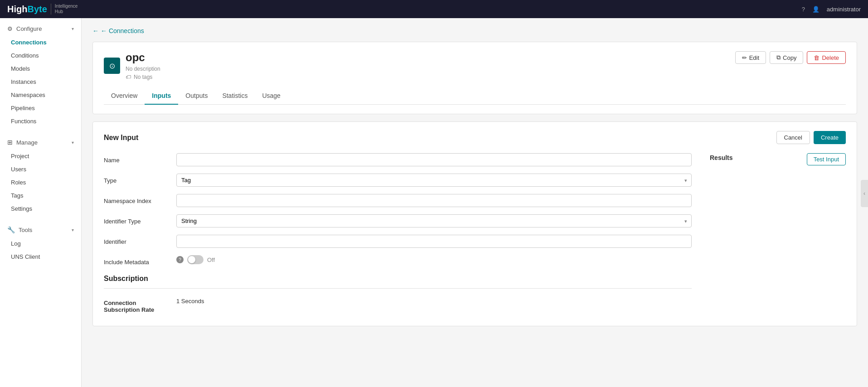  I want to click on sidebar-item-tags: Tags, so click(41, 196).